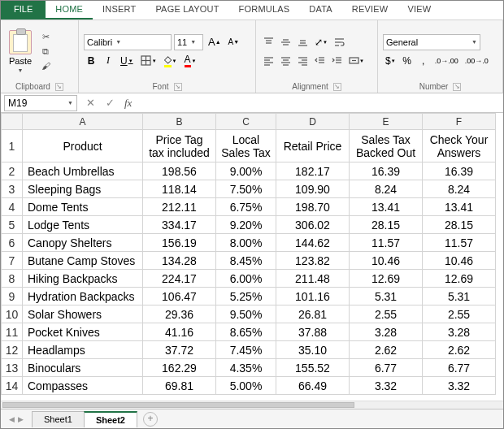 The width and height of the screenshot is (504, 429). What do you see at coordinates (12, 146) in the screenshot?
I see `row-header: 1` at bounding box center [12, 146].